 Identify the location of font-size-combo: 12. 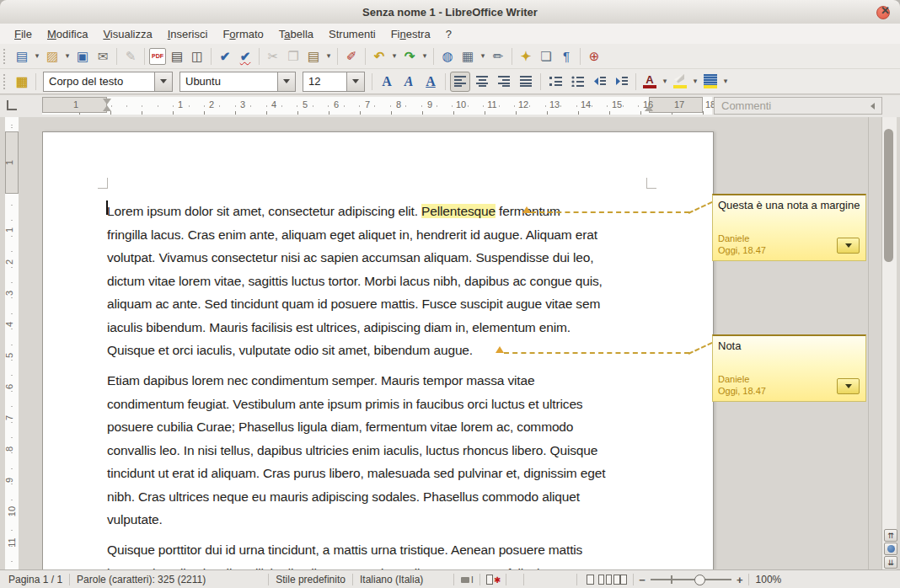
(334, 82).